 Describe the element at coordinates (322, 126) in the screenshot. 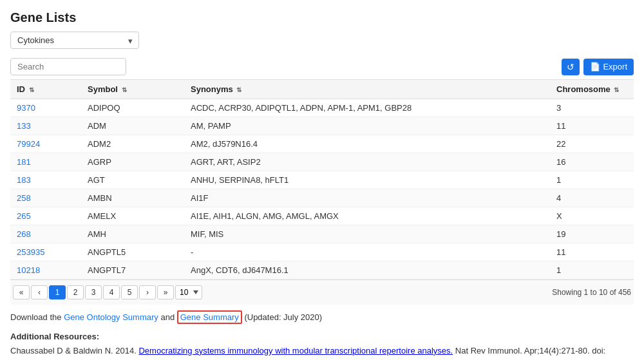

I see `table-row: 133 ADM AM, PAMP 11` at that location.